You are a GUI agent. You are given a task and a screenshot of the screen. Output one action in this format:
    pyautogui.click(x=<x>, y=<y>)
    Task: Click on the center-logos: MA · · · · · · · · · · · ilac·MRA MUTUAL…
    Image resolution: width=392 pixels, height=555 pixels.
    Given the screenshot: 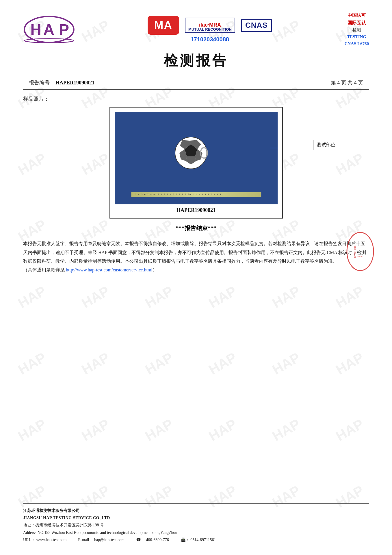 What is the action you would take?
    pyautogui.click(x=210, y=29)
    